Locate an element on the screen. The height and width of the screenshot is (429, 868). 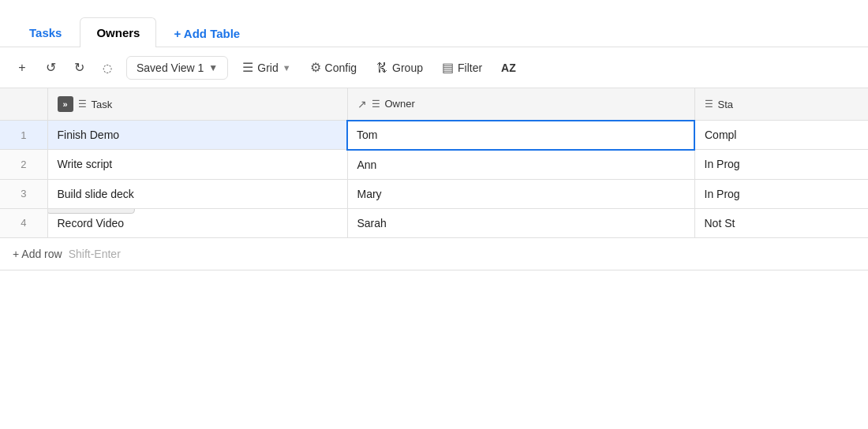
filter-icon: ▤ is located at coordinates (448, 68).